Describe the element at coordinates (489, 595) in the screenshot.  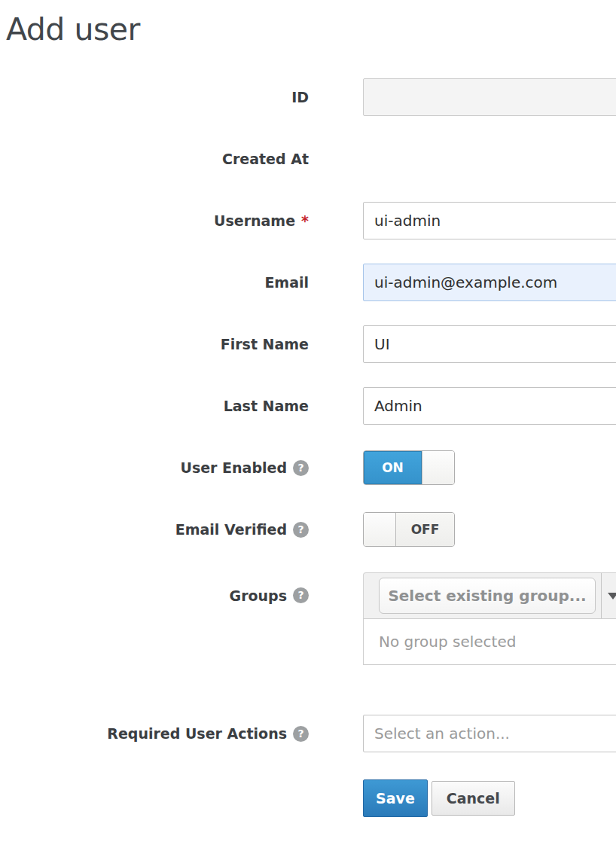
I see `group-select: Select existing group...` at that location.